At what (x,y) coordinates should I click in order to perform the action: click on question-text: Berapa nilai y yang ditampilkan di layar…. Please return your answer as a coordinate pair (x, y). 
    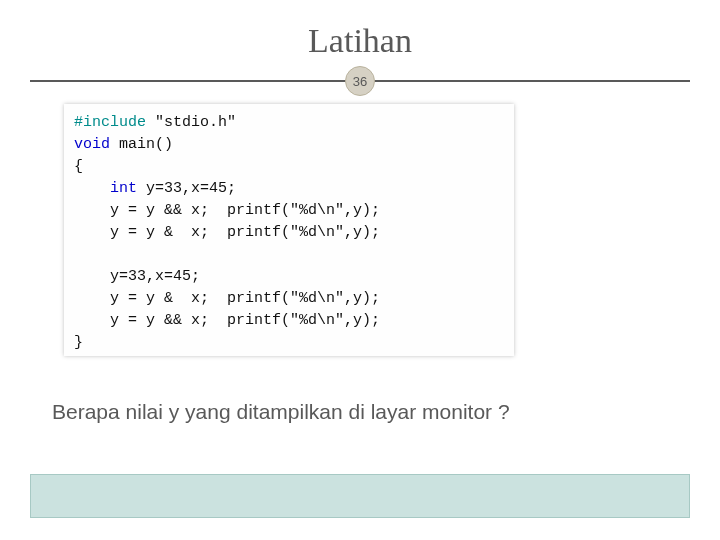
    Looking at the image, I should click on (281, 412).